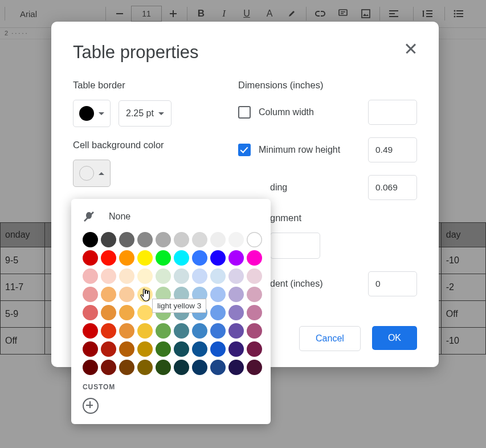 This screenshot has width=486, height=448. I want to click on column-width-field, so click(393, 112).